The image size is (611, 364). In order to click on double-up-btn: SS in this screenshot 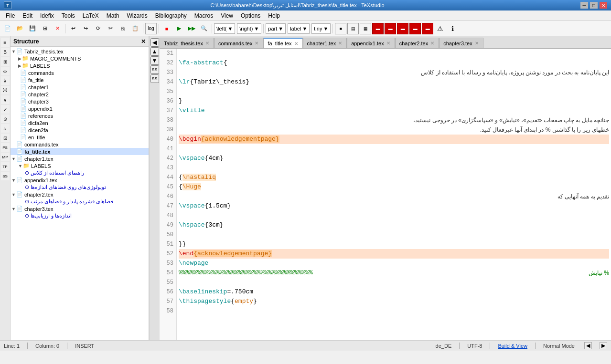, I will do `click(155, 70)`.